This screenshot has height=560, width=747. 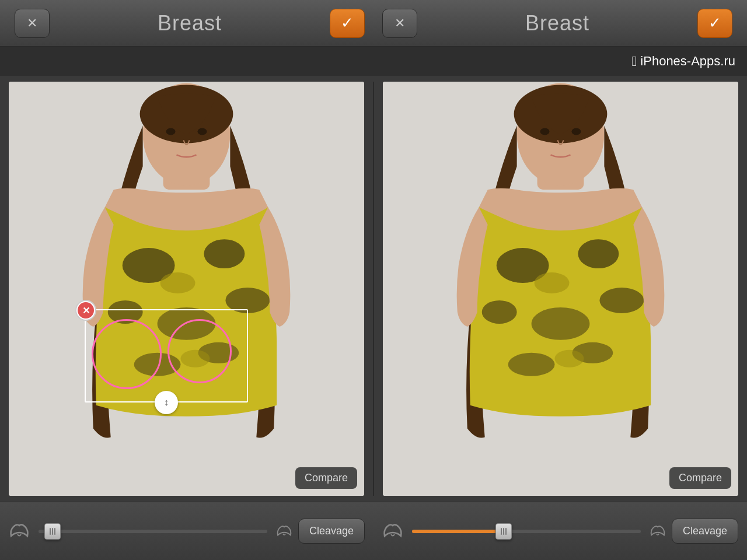 What do you see at coordinates (504, 531) in the screenshot?
I see `slider-thumb-right` at bounding box center [504, 531].